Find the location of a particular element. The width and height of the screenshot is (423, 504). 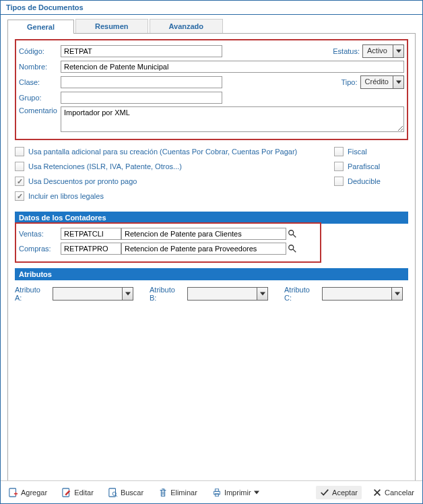

agregar-label: Agregar is located at coordinates (34, 493).